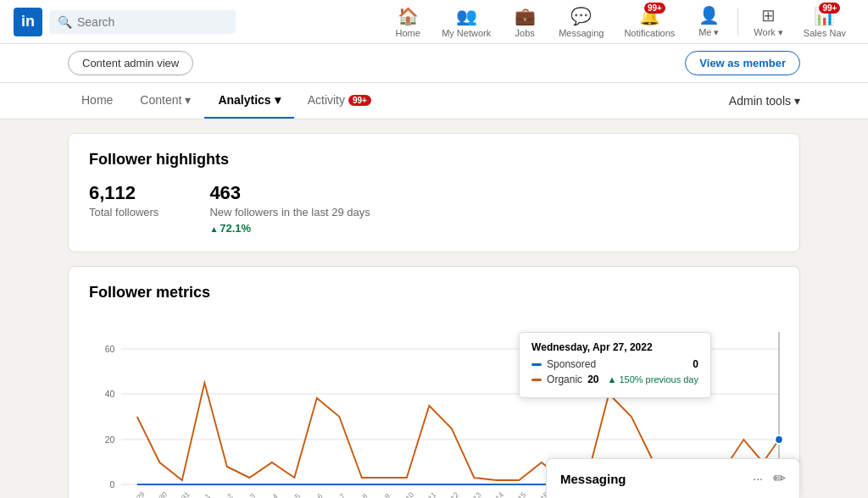 This screenshot has width=868, height=498. What do you see at coordinates (249, 101) in the screenshot?
I see `tab-analytics: Analytics ▾` at bounding box center [249, 101].